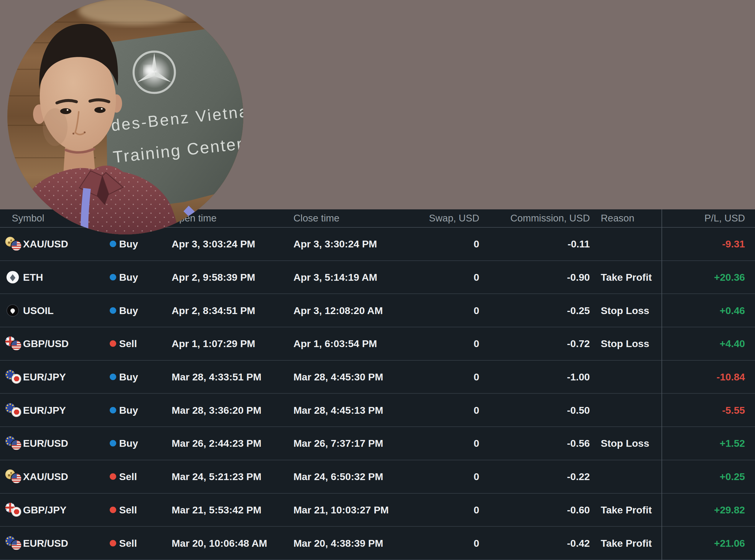 This screenshot has width=755, height=560. Describe the element at coordinates (546, 410) in the screenshot. I see `commission-cell: -0.50` at that location.